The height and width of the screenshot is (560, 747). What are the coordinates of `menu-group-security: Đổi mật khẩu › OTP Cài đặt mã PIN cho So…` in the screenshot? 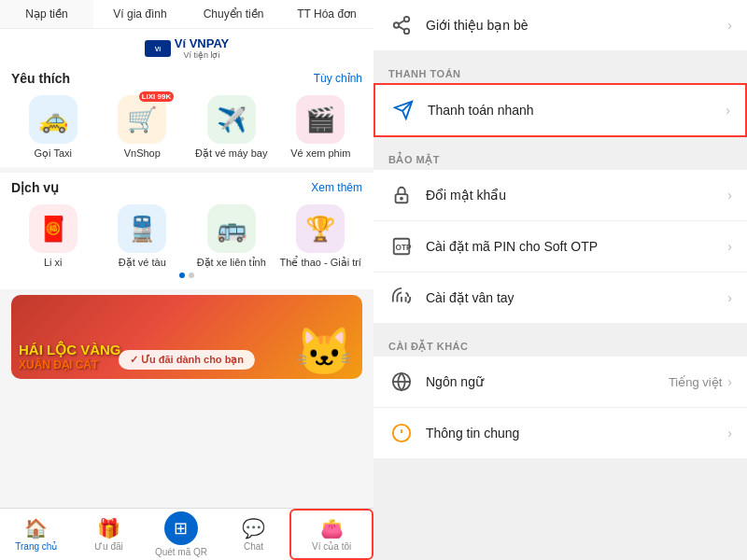 It's located at (560, 246).